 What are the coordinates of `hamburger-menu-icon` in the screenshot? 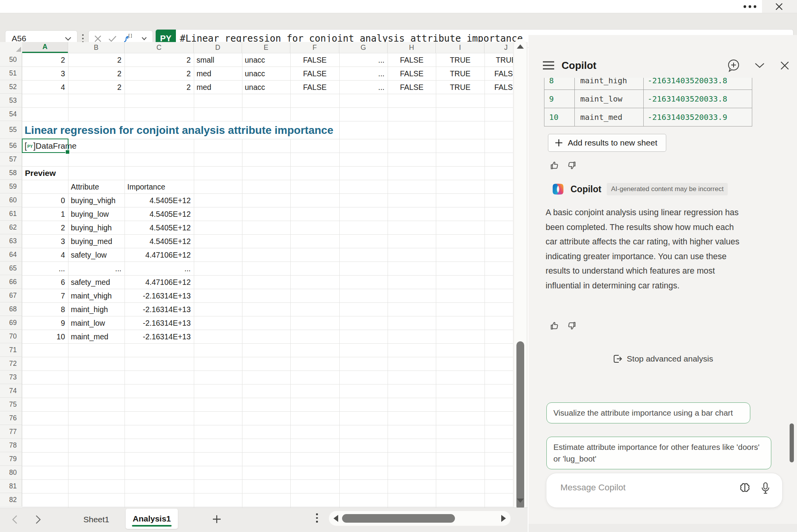 It's located at (549, 65).